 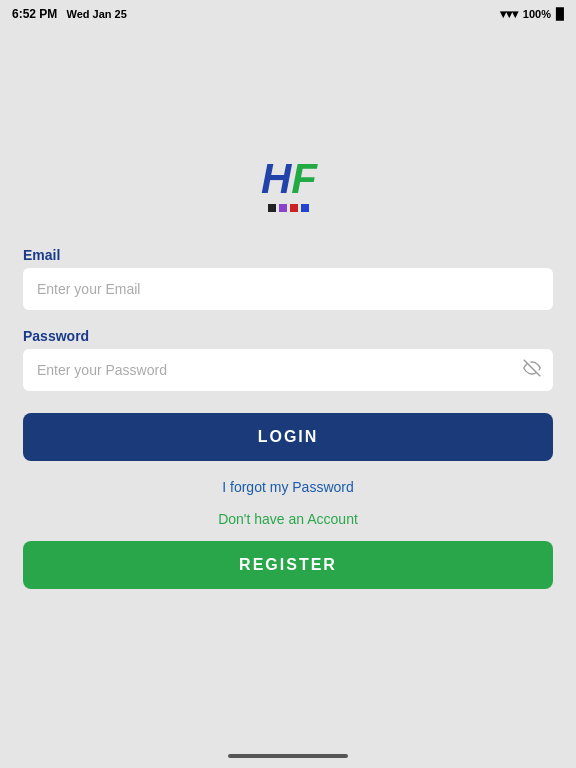 What do you see at coordinates (532, 14) in the screenshot?
I see `status-indicators: ▾▾▾ 100% ▉` at bounding box center [532, 14].